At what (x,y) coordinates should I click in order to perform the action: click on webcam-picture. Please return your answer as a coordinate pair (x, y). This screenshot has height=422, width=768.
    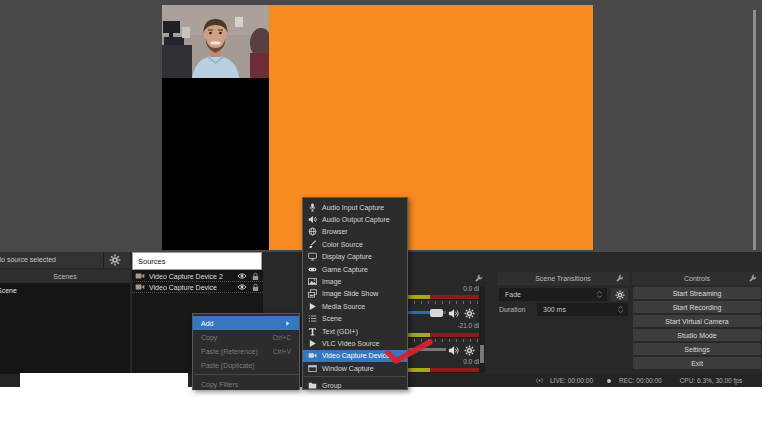
    Looking at the image, I should click on (216, 42).